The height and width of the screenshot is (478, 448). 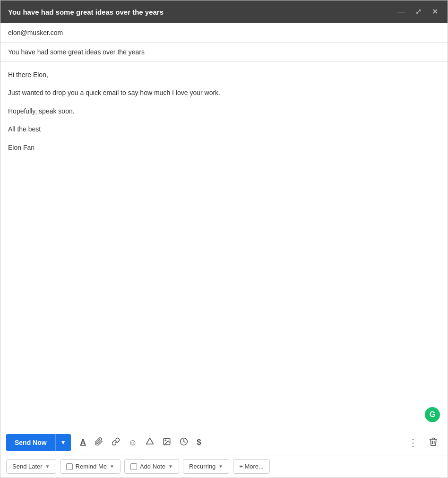 What do you see at coordinates (224, 52) in the screenshot?
I see `subject-field` at bounding box center [224, 52].